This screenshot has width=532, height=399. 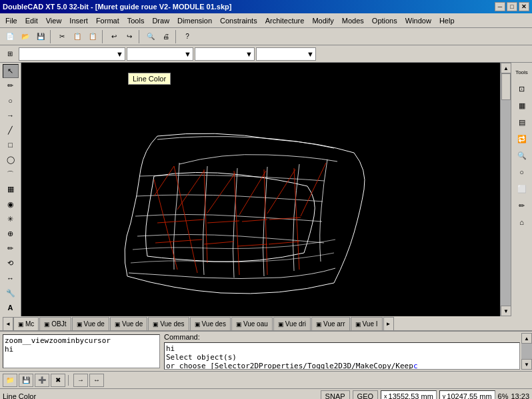 I want to click on canvas-vertical-scrollbar: ▲ ▼, so click(x=505, y=189).